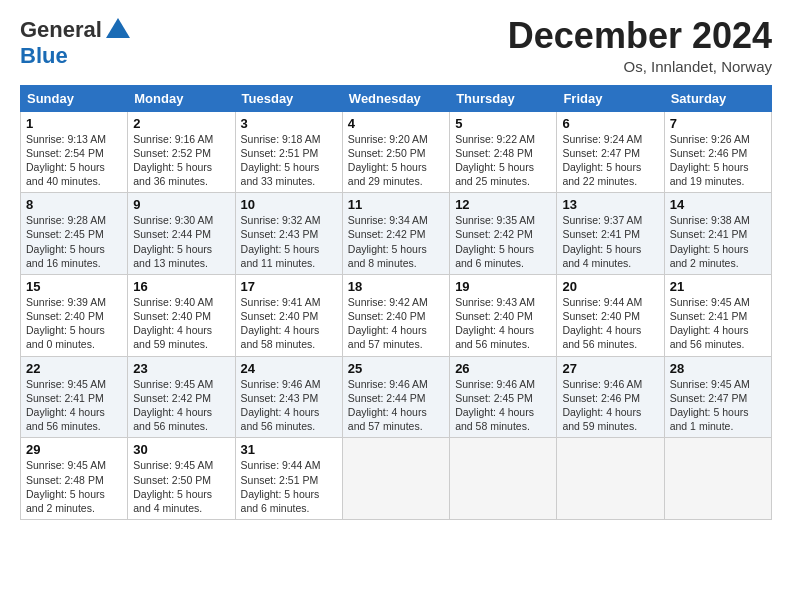 This screenshot has height=612, width=792. Describe the element at coordinates (182, 315) in the screenshot. I see `table-row: 16 Sunrise: 9:40 AMSunset: 2:40 PMDaylig…` at that location.